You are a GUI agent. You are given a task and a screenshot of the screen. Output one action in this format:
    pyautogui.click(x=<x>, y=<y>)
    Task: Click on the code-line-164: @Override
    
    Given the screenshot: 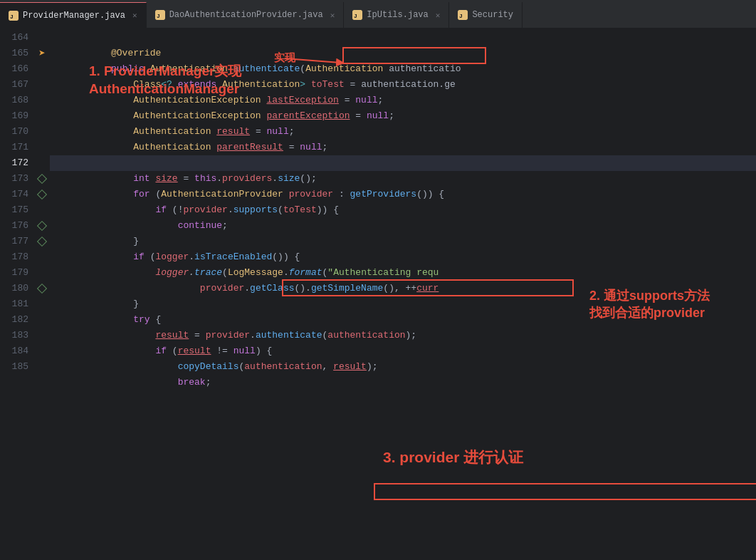 What is the action you would take?
    pyautogui.click(x=403, y=38)
    